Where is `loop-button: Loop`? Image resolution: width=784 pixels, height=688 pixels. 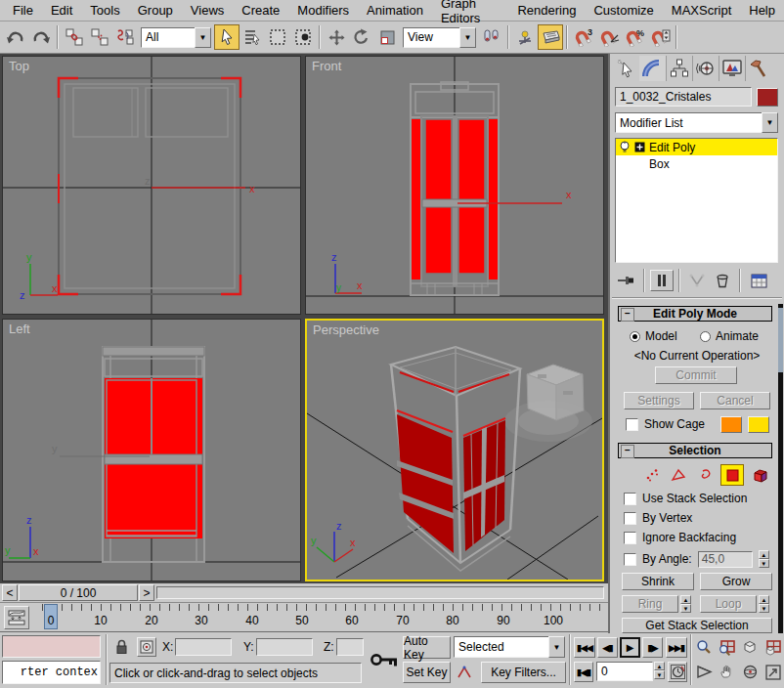 loop-button: Loop is located at coordinates (728, 604).